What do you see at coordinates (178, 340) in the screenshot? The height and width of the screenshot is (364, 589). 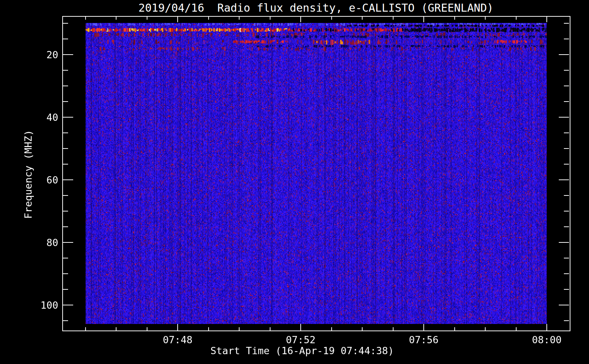 I see `x-tick-label: 07:48` at bounding box center [178, 340].